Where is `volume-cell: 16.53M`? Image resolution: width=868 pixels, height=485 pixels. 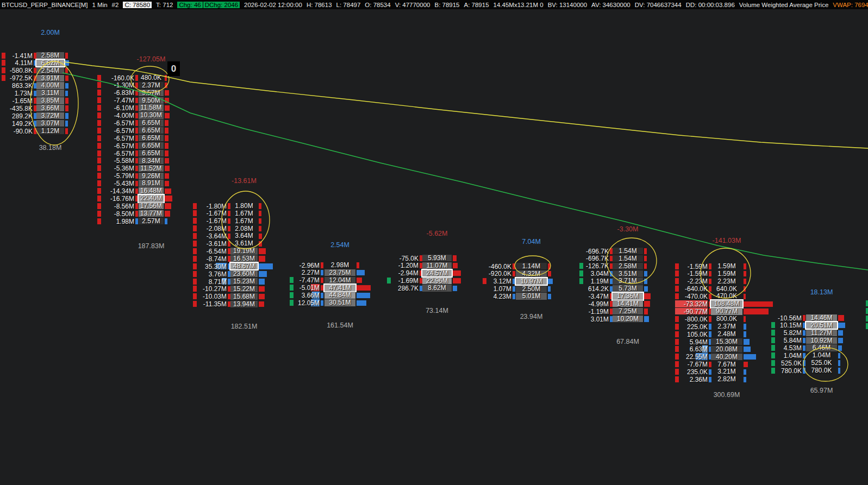 volume-cell: 16.53M is located at coordinates (244, 259).